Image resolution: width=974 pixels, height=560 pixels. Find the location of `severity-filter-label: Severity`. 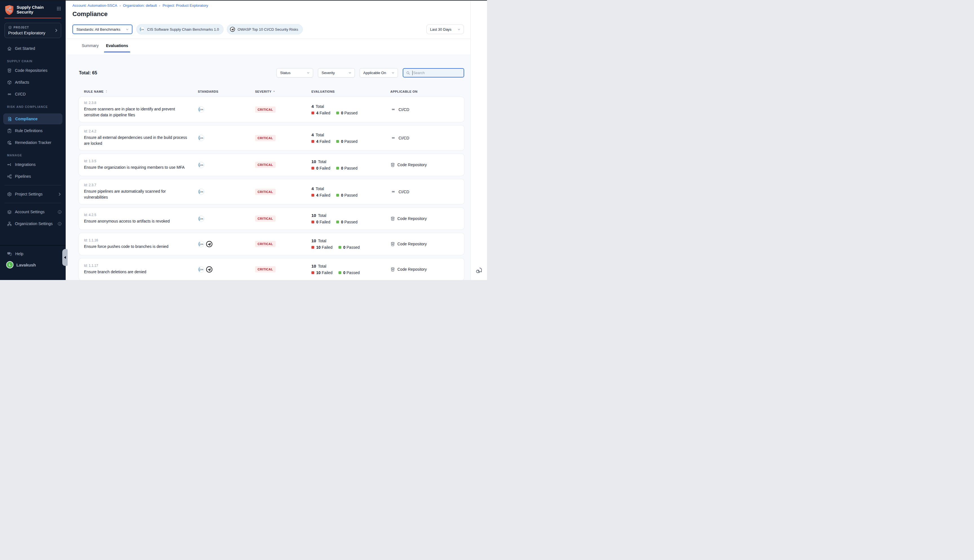

severity-filter-label: Severity is located at coordinates (328, 73).